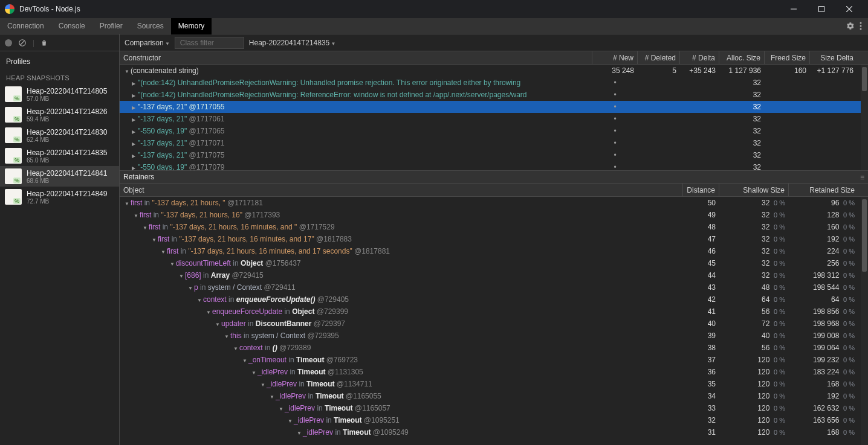  Describe the element at coordinates (50, 9) in the screenshot. I see `window-title: DevTools - Node.js` at that location.